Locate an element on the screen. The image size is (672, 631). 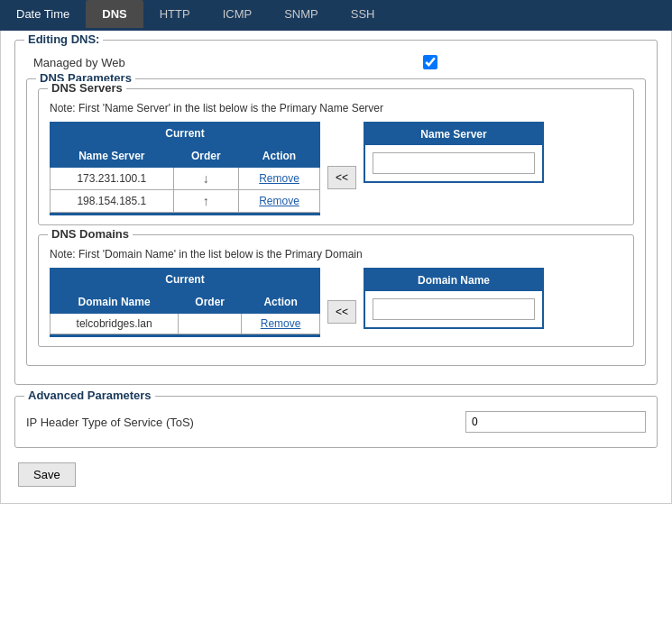
tab-snmp: SNMP is located at coordinates (301, 14).